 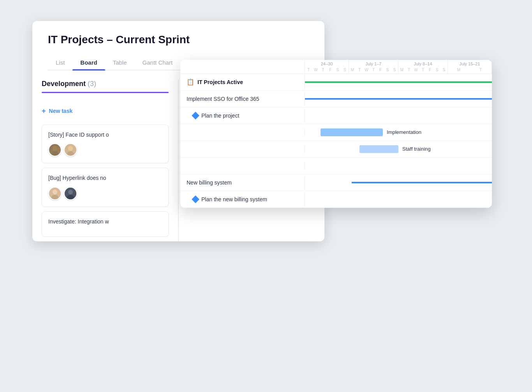 I want to click on diamond-icon-plan, so click(x=196, y=116).